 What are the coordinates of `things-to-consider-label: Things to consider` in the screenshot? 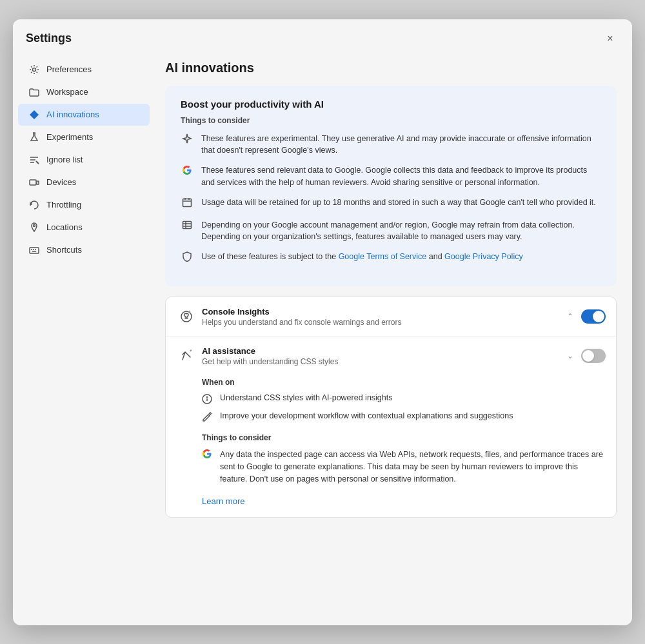 It's located at (391, 121).